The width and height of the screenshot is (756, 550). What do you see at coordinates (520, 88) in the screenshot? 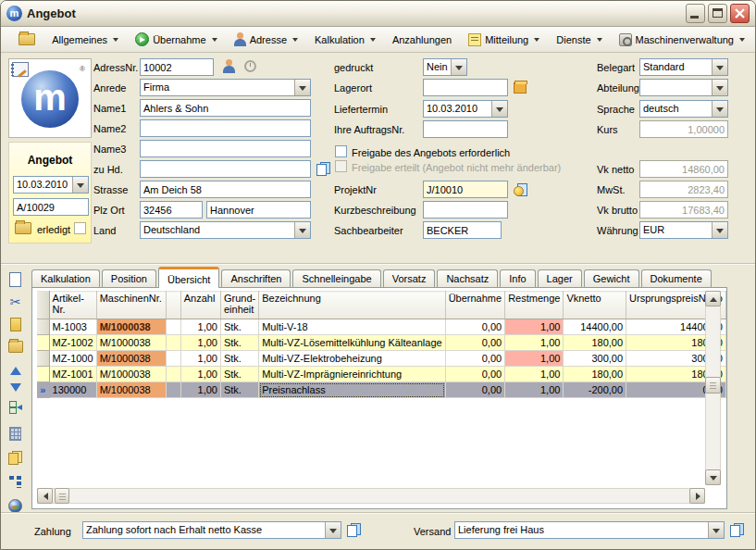
I see `warehouse-box-icon` at bounding box center [520, 88].